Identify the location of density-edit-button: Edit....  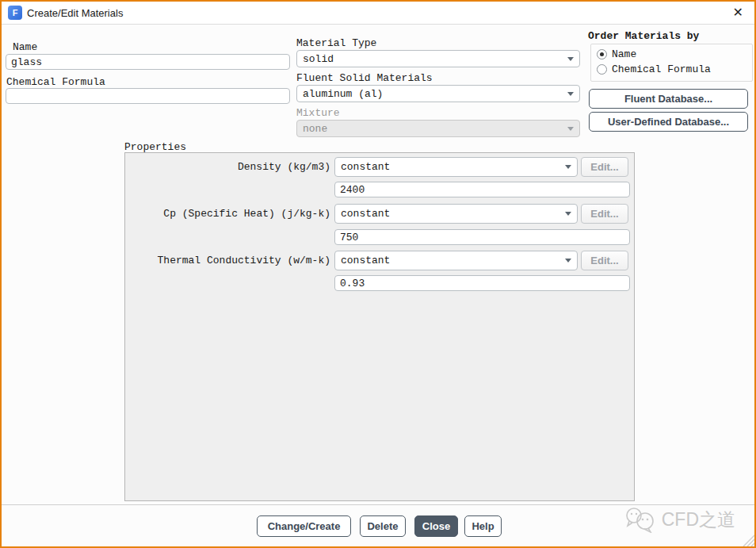
(605, 167).